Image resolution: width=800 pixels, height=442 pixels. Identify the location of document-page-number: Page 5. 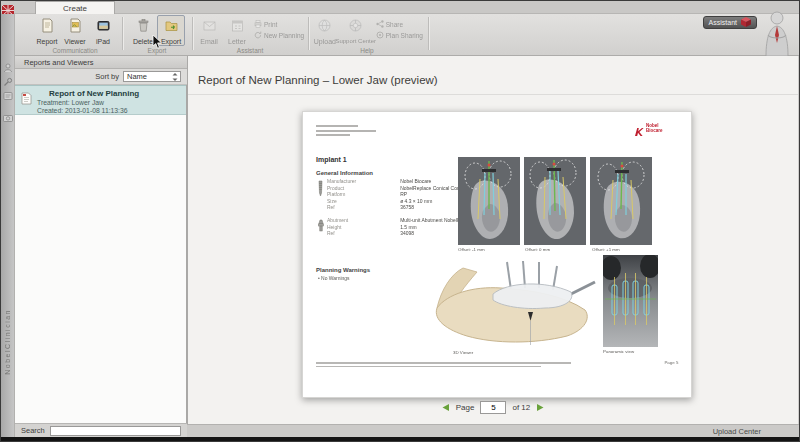
(671, 362).